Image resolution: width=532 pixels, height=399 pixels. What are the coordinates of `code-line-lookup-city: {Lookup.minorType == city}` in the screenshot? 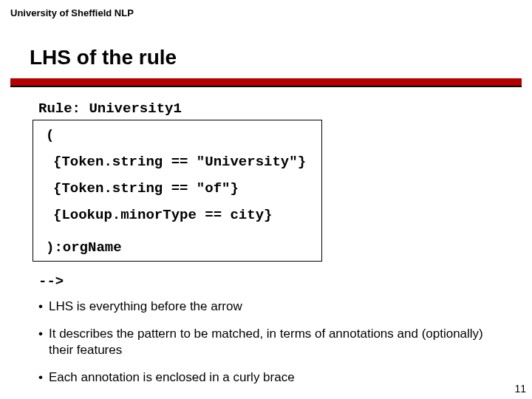 It's located at (163, 215).